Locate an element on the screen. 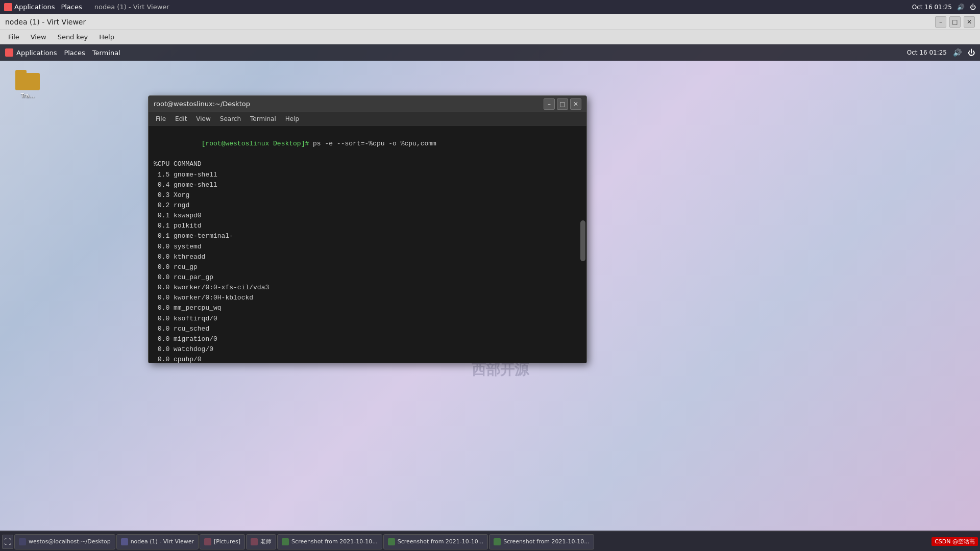 This screenshot has height=551, width=980. terminal-output-line: 0.0 ksoftirqd/0 is located at coordinates (368, 319).